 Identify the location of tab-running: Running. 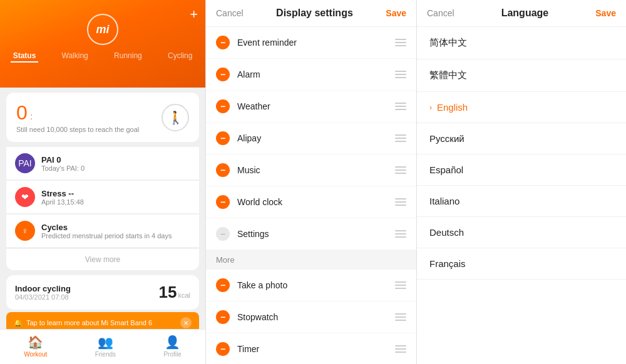
(128, 56).